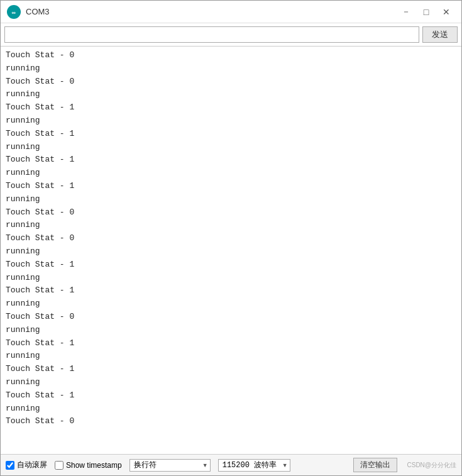  I want to click on watermark: CSDN@分分化佳, so click(432, 465).